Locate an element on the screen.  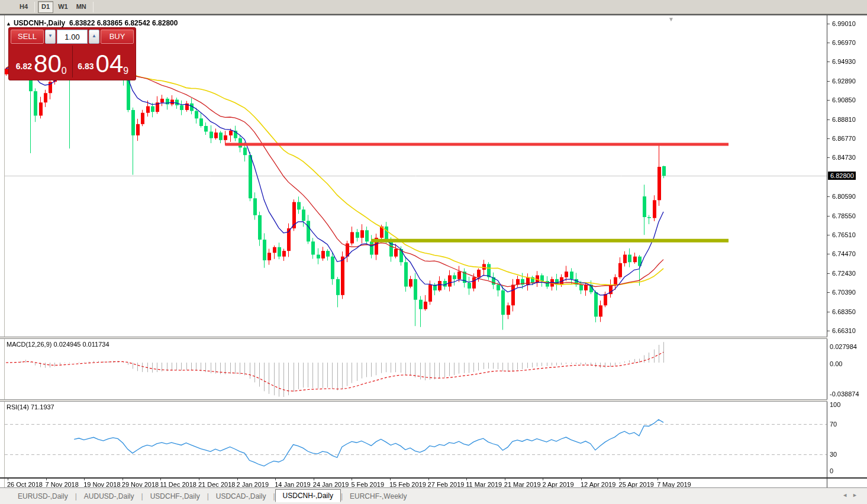
macd-main-value: 0.024945 is located at coordinates (67, 344).